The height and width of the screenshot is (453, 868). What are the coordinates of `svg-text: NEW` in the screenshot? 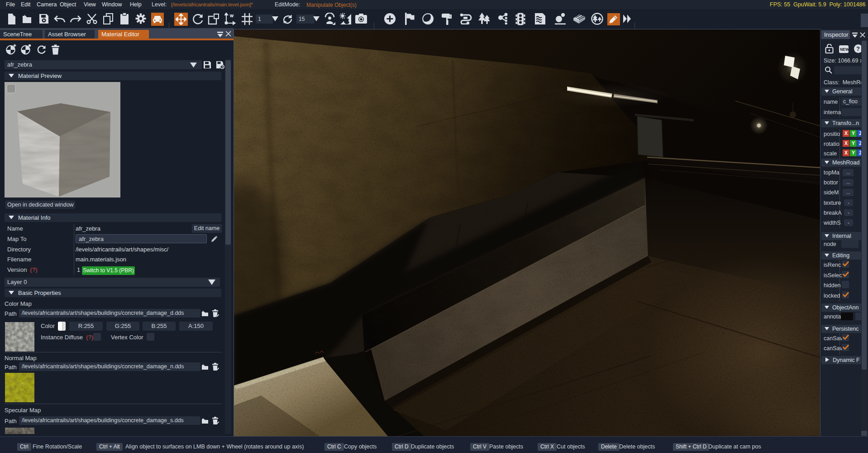 It's located at (844, 49).